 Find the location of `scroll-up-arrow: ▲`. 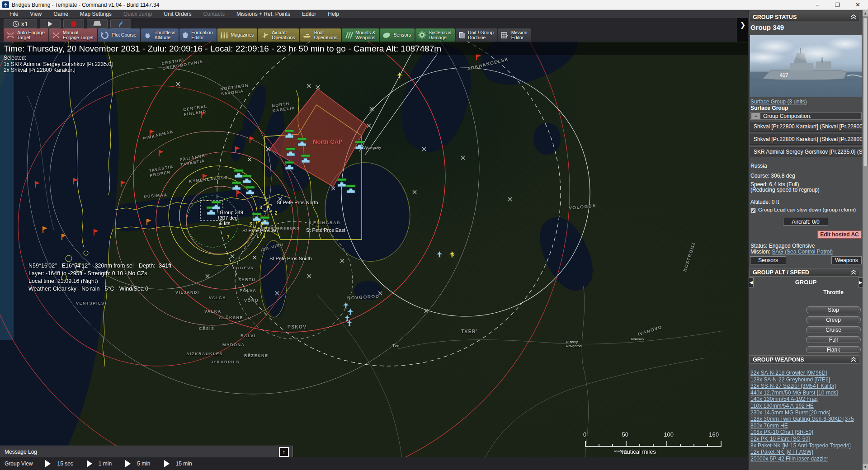

scroll-up-arrow: ▲ is located at coordinates (865, 13).